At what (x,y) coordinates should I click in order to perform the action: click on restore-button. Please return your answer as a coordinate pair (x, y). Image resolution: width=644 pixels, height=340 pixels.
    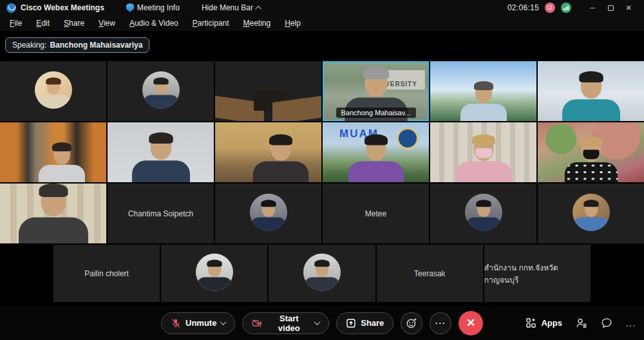
    Looking at the image, I should click on (611, 8).